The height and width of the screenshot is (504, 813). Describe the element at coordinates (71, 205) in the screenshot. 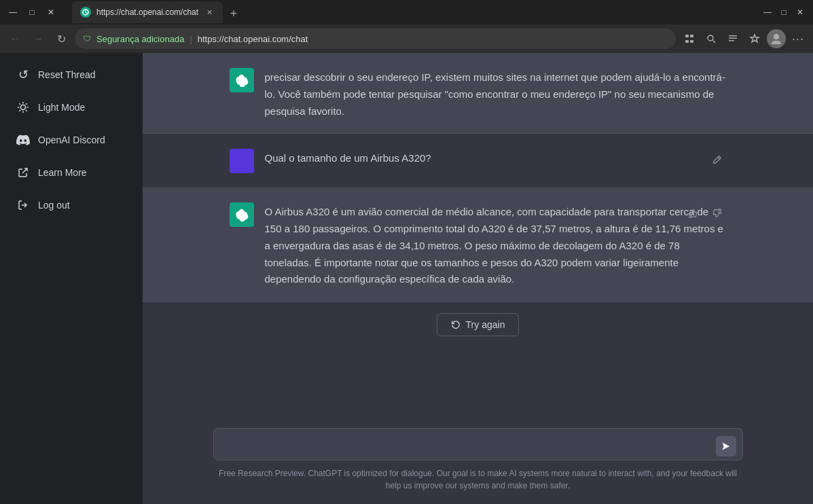

I see `sidebar-item-logout: Log out` at that location.